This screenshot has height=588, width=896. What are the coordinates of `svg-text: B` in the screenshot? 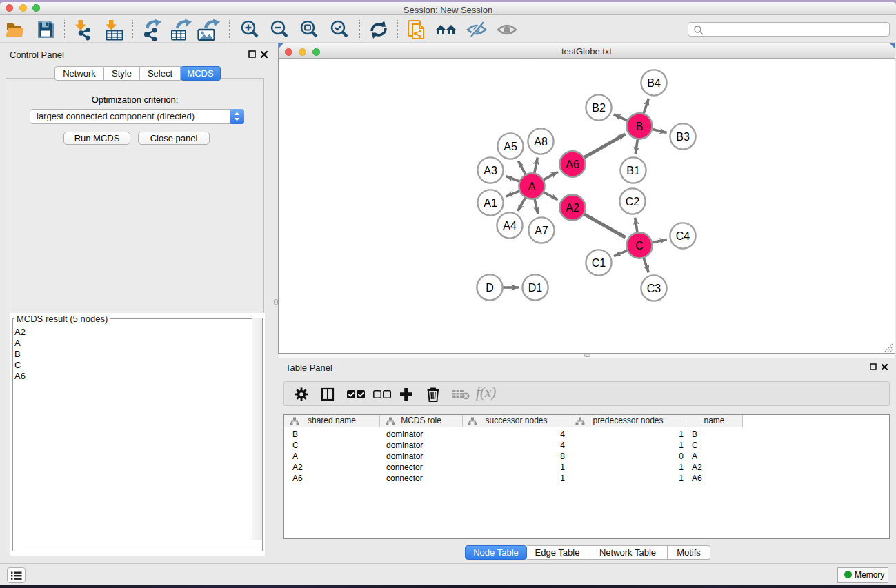 It's located at (640, 127).